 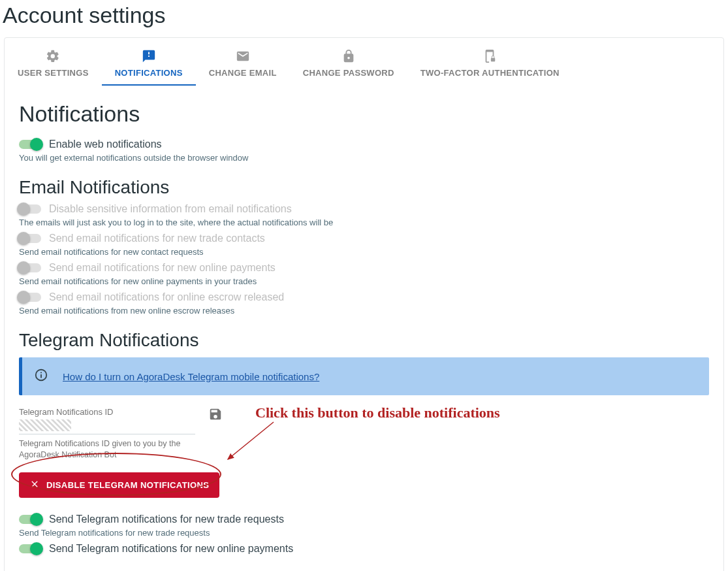 What do you see at coordinates (119, 485) in the screenshot?
I see `disable-telegram-button: DISABLE TELEGRAM NOTIFICATIONS` at bounding box center [119, 485].